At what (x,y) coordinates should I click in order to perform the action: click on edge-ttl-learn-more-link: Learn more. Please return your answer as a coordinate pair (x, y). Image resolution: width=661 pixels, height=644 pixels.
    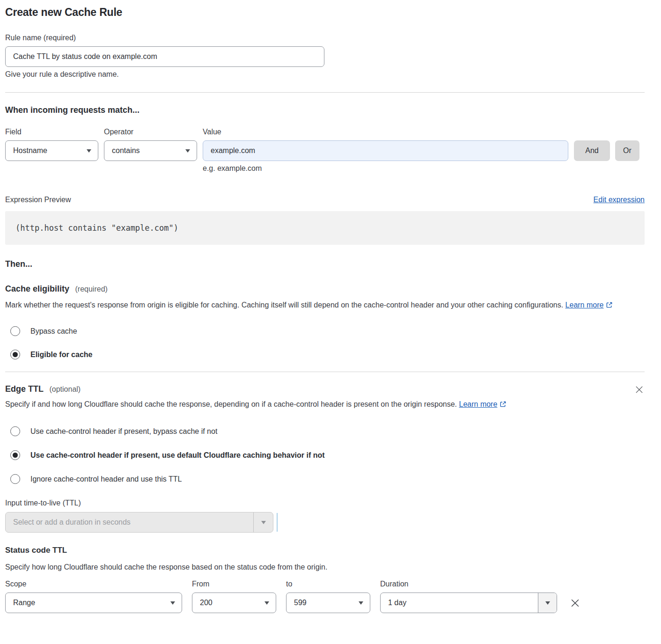
    Looking at the image, I should click on (478, 404).